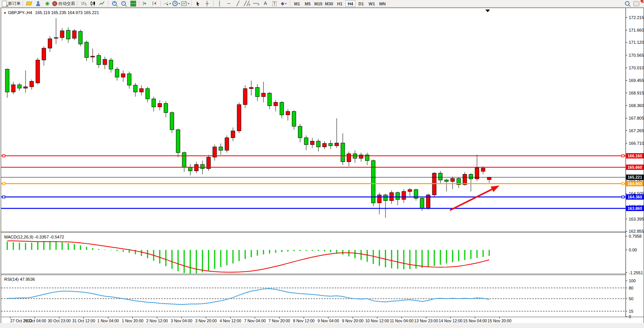 Image resolution: width=644 pixels, height=328 pixels. What do you see at coordinates (308, 4) in the screenshot?
I see `timeframe-M5: M5` at bounding box center [308, 4].